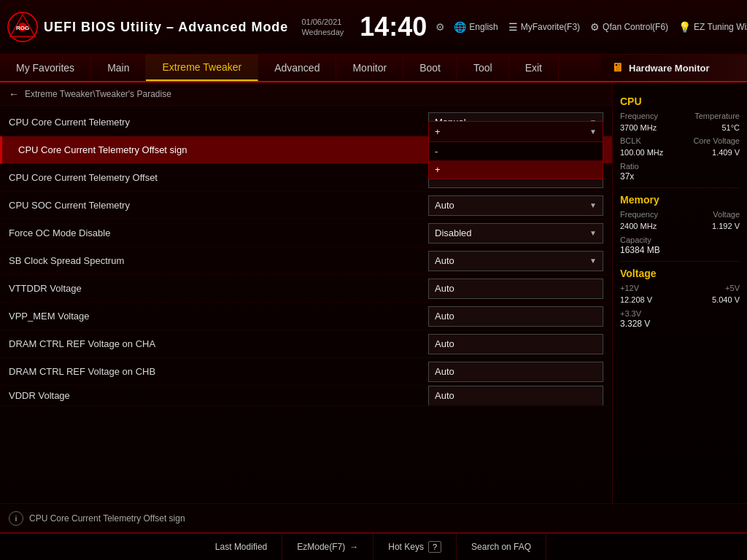 The image size is (747, 560). Describe the element at coordinates (23, 27) in the screenshot. I see `rog-logo: ROG` at that location.